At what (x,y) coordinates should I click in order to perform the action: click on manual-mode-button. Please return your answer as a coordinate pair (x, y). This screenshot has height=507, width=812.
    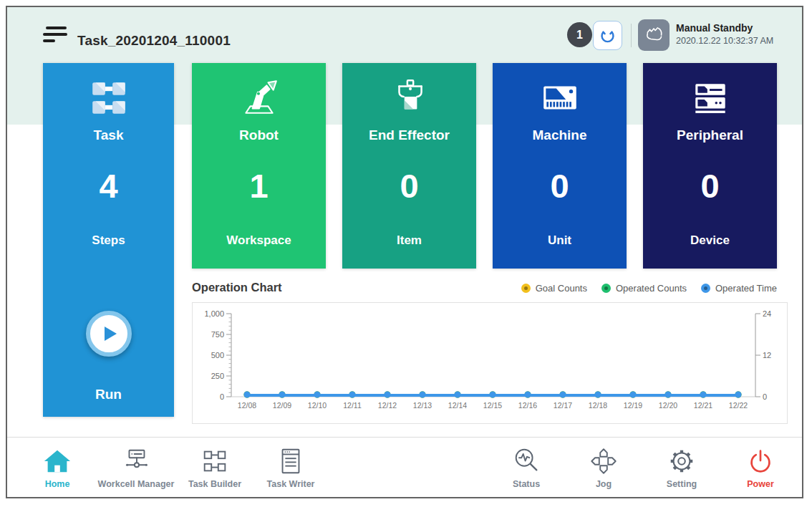
    Looking at the image, I should click on (654, 35).